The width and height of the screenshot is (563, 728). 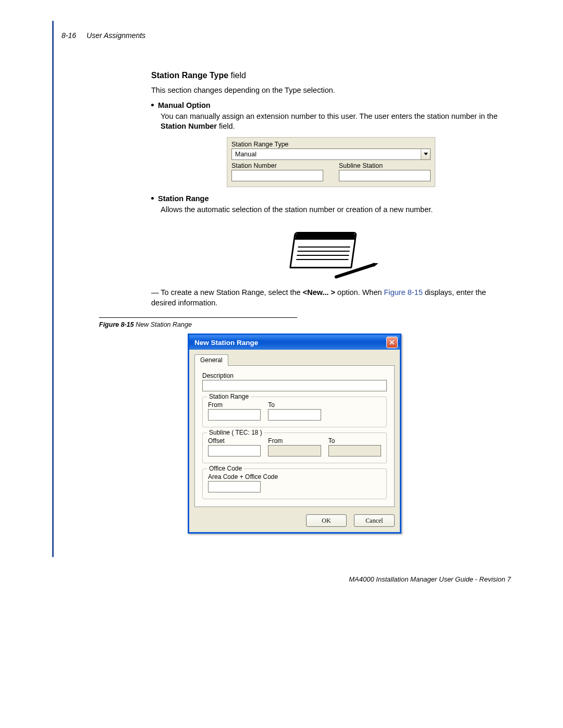 What do you see at coordinates (425, 154) in the screenshot?
I see `dropdown-button` at bounding box center [425, 154].